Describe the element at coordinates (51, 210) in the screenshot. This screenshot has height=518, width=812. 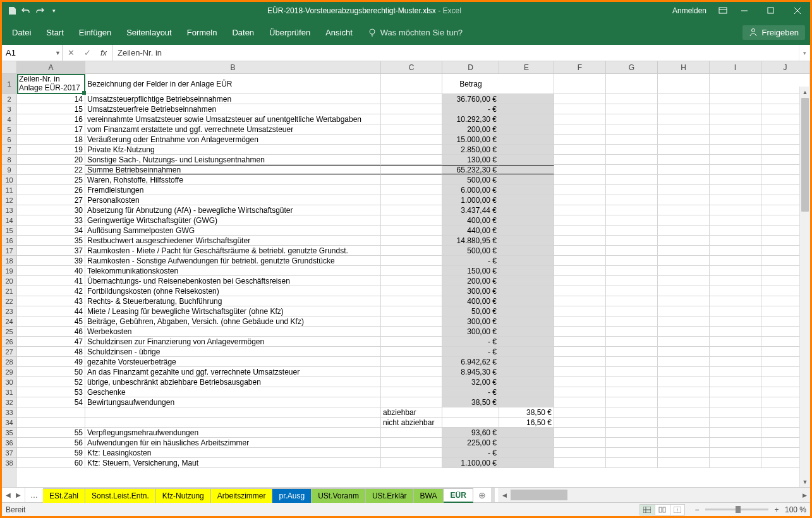
I see `cell: 30` at that location.